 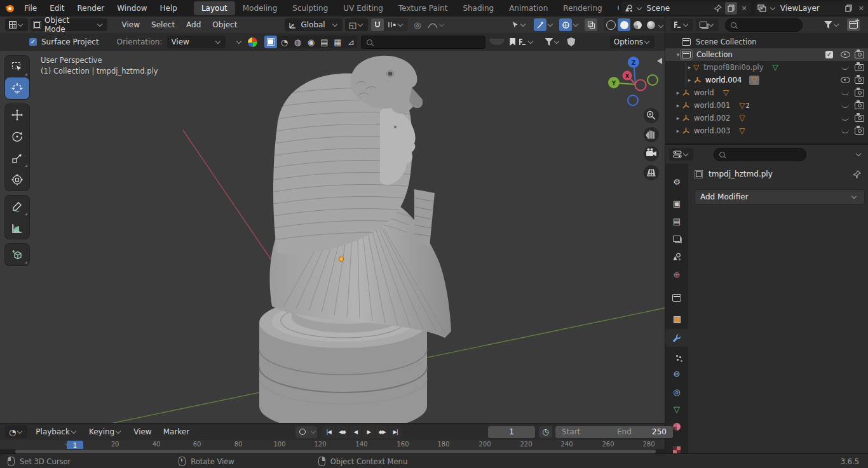 I want to click on outliner-display-mode-button, so click(x=707, y=25).